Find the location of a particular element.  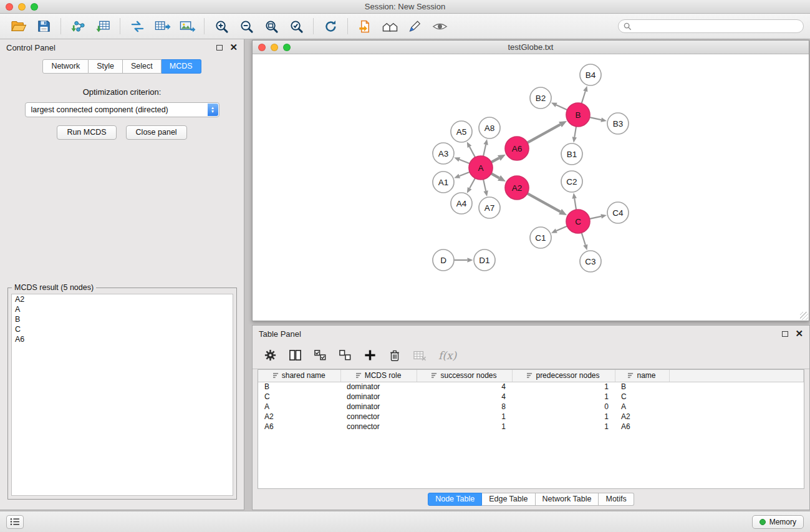

zoom-in-button is located at coordinates (221, 26).